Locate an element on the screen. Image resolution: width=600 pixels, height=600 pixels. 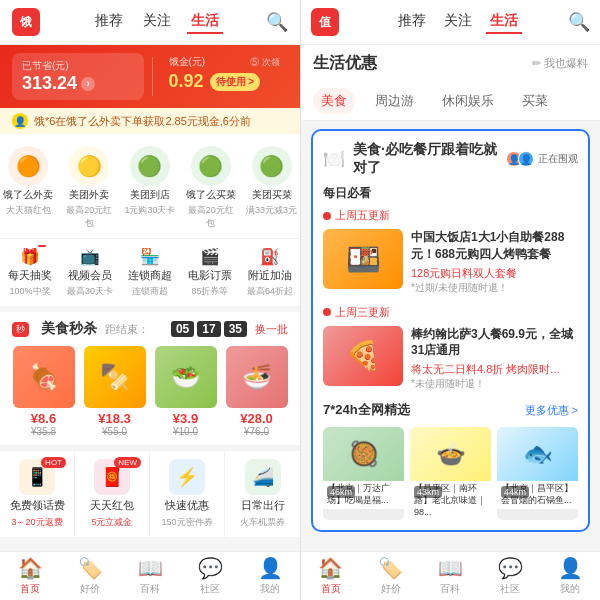
coupon-hot-badge: HOT is located at coordinates (54, 462).